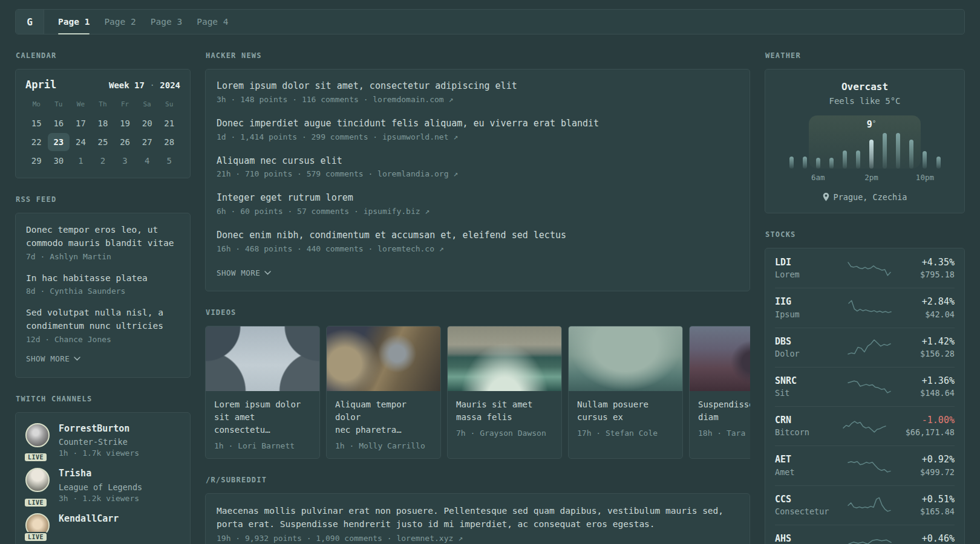 The height and width of the screenshot is (544, 980). Describe the element at coordinates (103, 485) in the screenshot. I see `twitch-channel-row: LIVE Trisha League of Legends 3h · 1.2k …` at that location.